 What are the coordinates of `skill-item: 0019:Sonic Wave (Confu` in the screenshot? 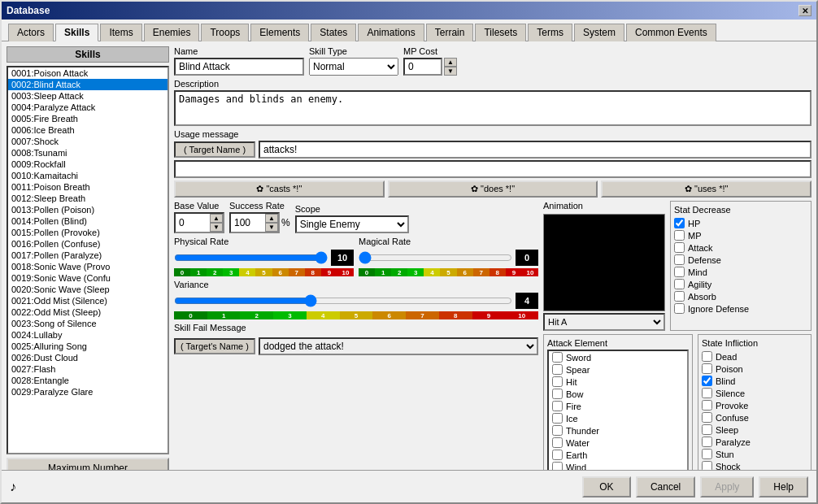 It's located at (88, 278).